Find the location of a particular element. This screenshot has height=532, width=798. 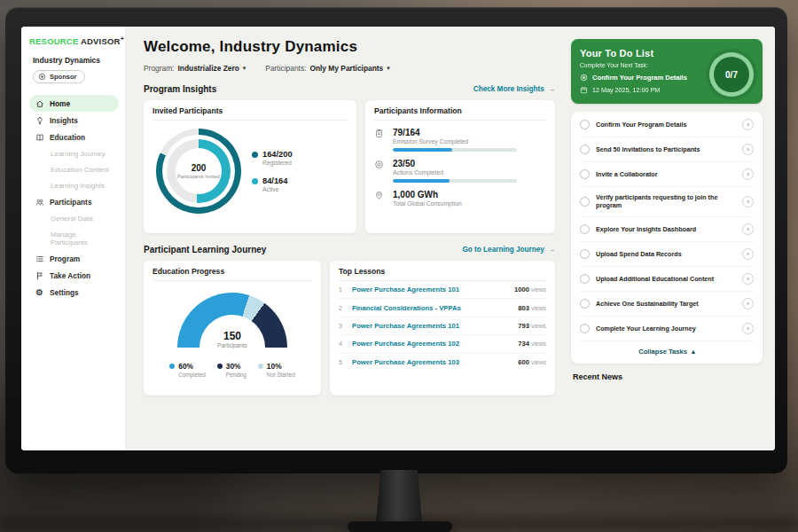

sidebar: RESOURCE ADVISOR+ Industry Dynamics Spon… is located at coordinates (74, 239).